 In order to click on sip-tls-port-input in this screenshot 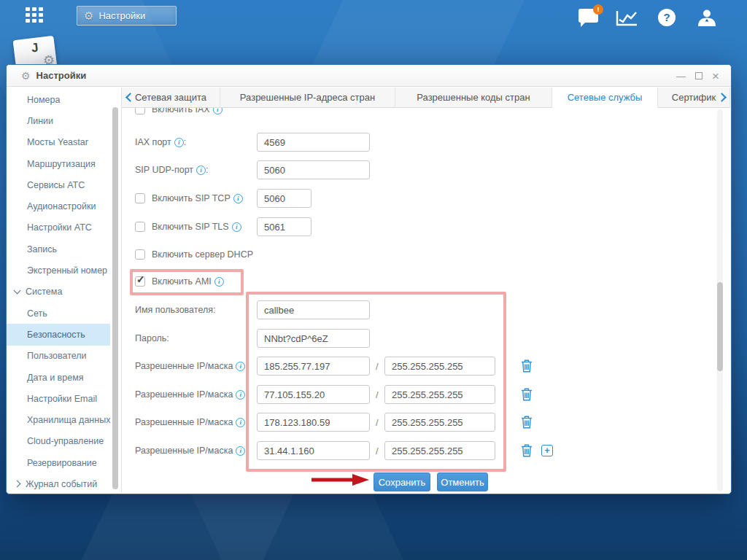, I will do `click(285, 227)`.